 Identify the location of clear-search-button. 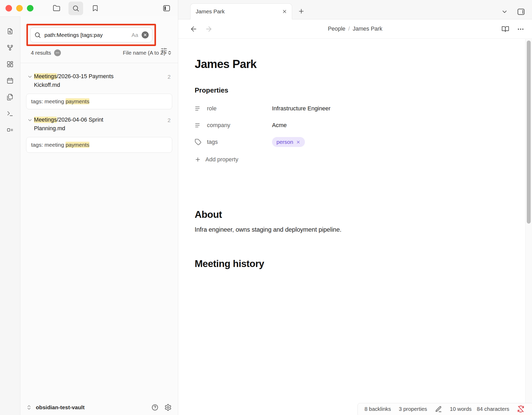
(145, 35).